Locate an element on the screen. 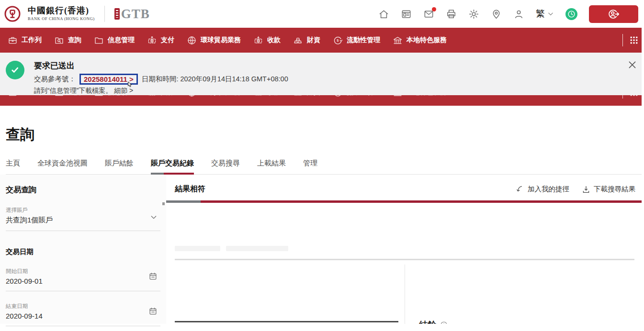 This screenshot has width=644, height=331. language-selector: 繁 is located at coordinates (545, 14).